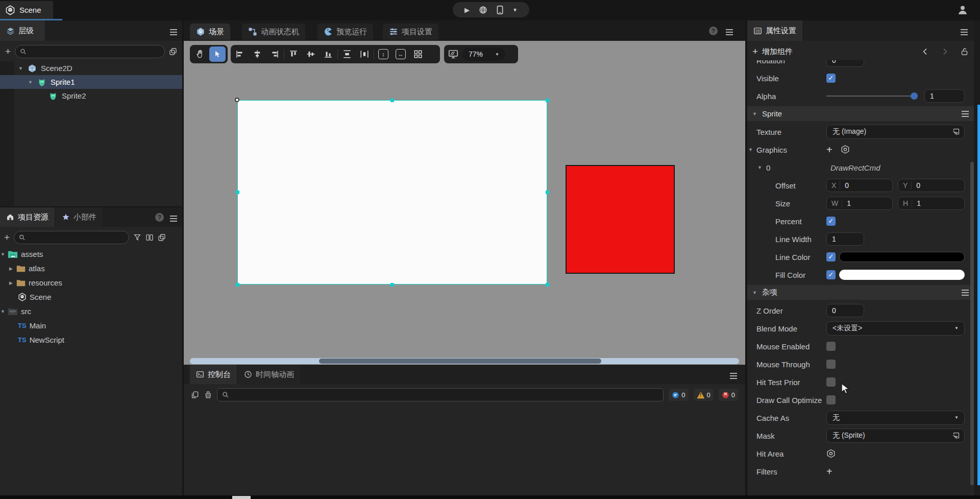 This screenshot has height=499, width=980. I want to click on resize-handle-right, so click(547, 192).